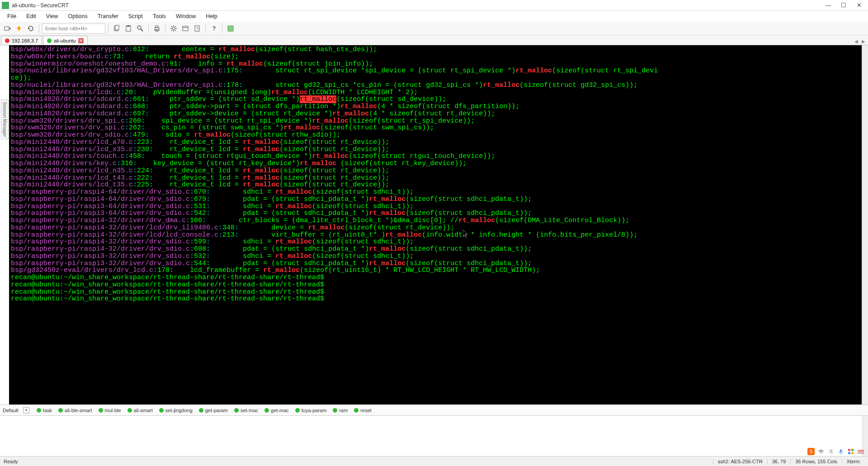  I want to click on terminal-line: recan@ubuntu:~/win_share_workspace/rt-th…, so click(435, 278).